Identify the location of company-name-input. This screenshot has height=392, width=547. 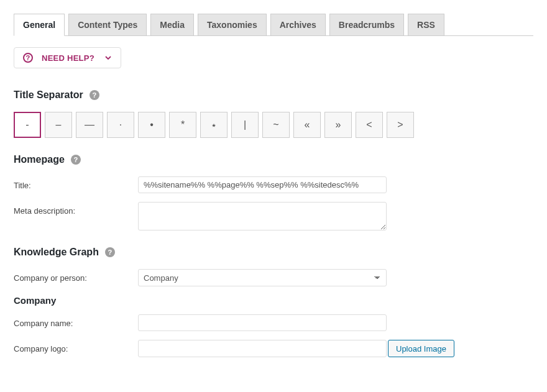
(262, 323).